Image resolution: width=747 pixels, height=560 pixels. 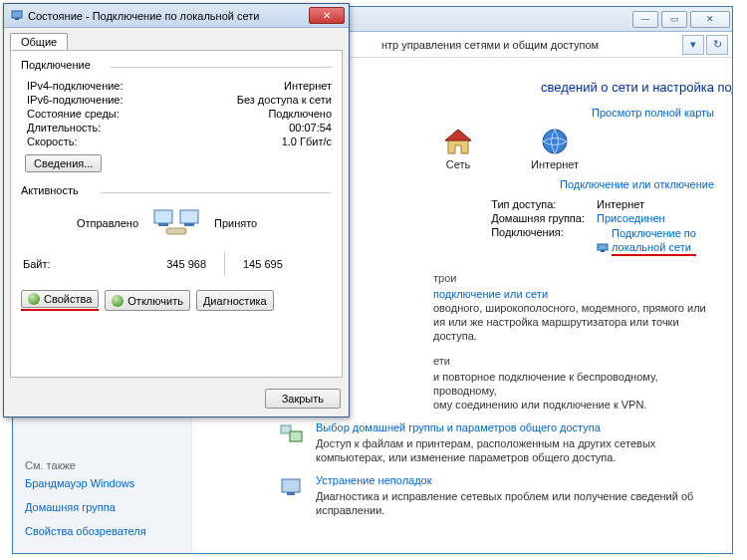 I want to click on sent-label: Отправлено, so click(x=85, y=223).